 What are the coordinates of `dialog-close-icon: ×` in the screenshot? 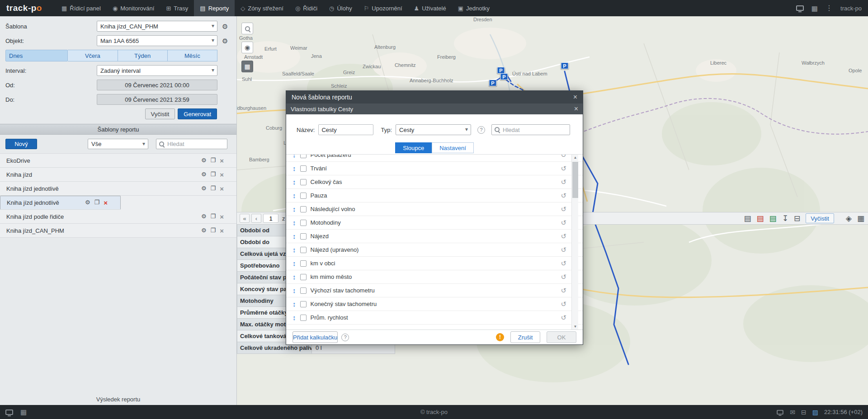 It's located at (575, 97).